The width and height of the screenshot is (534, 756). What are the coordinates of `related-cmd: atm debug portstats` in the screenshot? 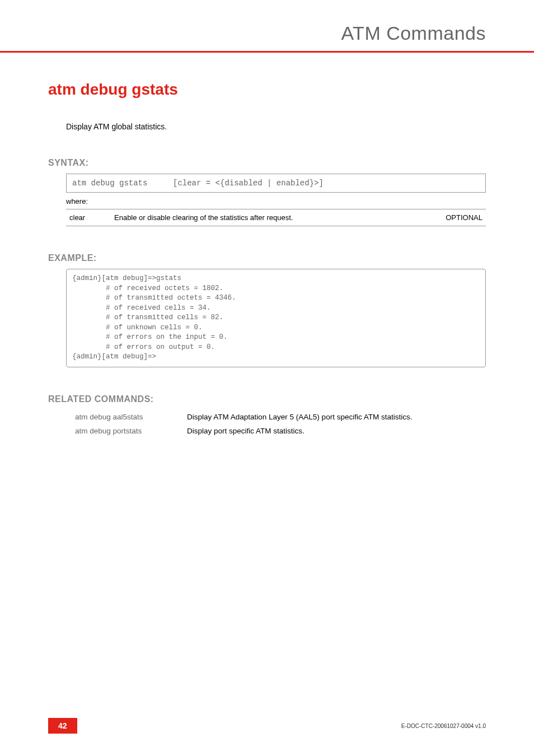 It's located at (131, 431).